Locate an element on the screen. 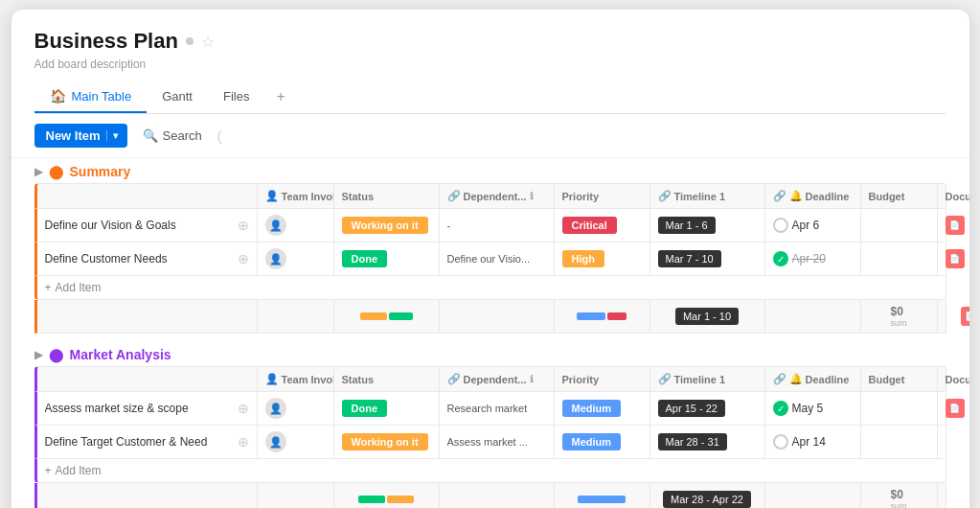 The width and height of the screenshot is (980, 508). priority-cell: Critical is located at coordinates (603, 225).